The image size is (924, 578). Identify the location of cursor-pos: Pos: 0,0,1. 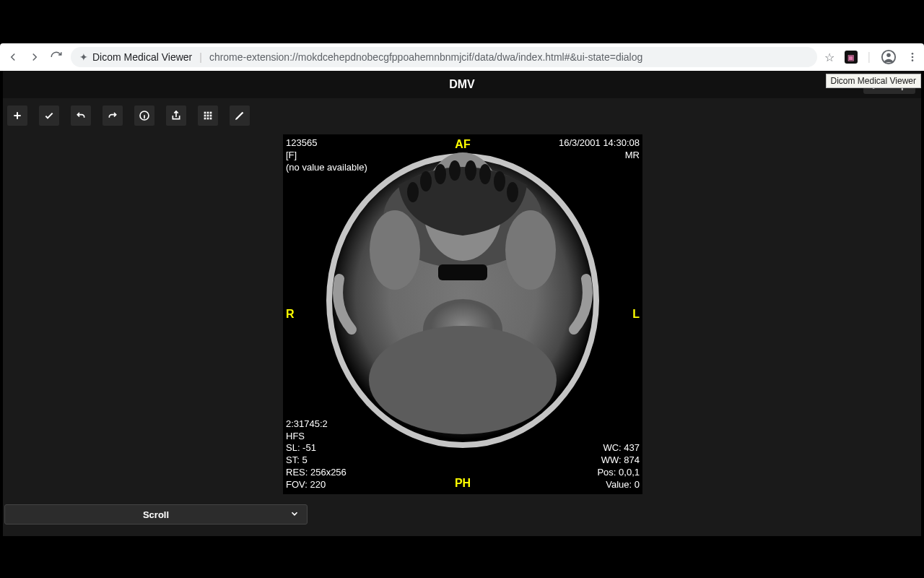
(618, 473).